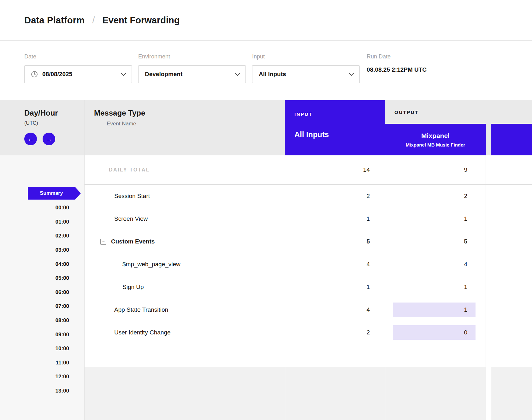 Image resolution: width=532 pixels, height=420 pixels. I want to click on hour-item: 03:00, so click(42, 250).